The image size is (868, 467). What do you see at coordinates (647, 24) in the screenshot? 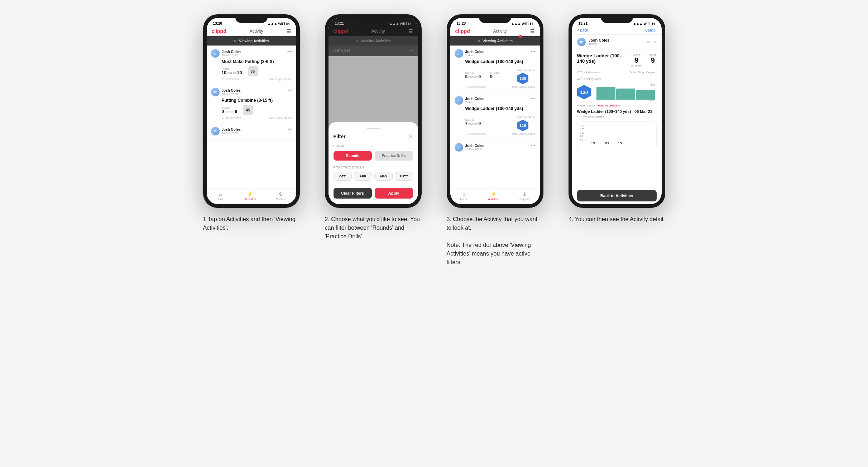
I see `wifi-icon-4: WiFi` at bounding box center [647, 24].